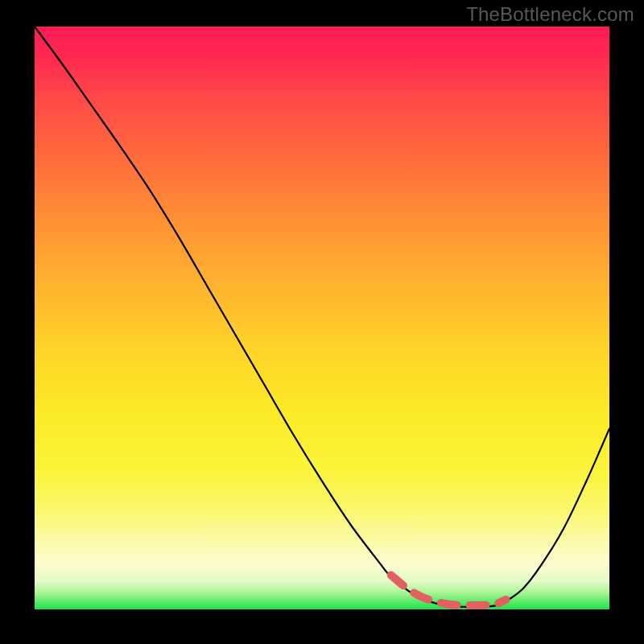  What do you see at coordinates (551, 14) in the screenshot?
I see `watermark-text: TheBottleneck.com` at bounding box center [551, 14].